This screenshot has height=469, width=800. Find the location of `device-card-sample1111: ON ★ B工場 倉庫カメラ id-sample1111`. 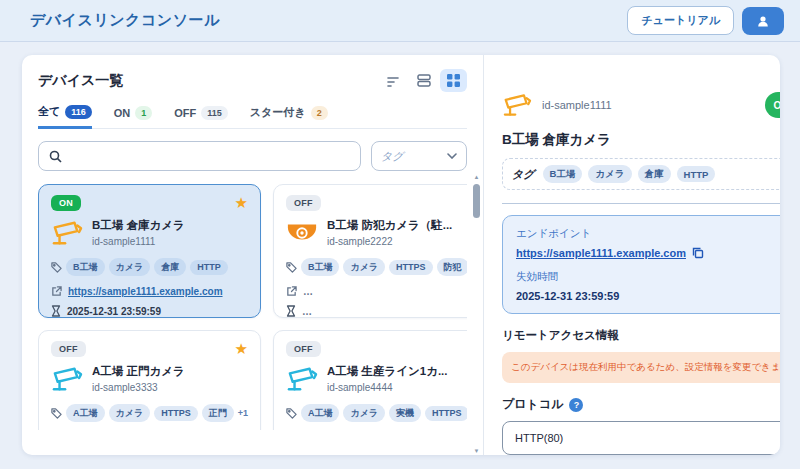

device-card-sample1111: ON ★ B工場 倉庫カメラ id-sample1111 is located at coordinates (150, 251).